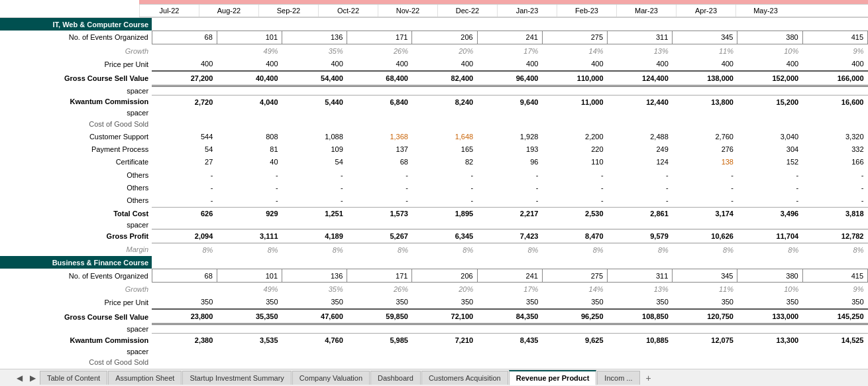 This screenshot has height=386, width=868. What do you see at coordinates (76, 340) in the screenshot?
I see `row-label: Kwantum Commission` at bounding box center [76, 340].